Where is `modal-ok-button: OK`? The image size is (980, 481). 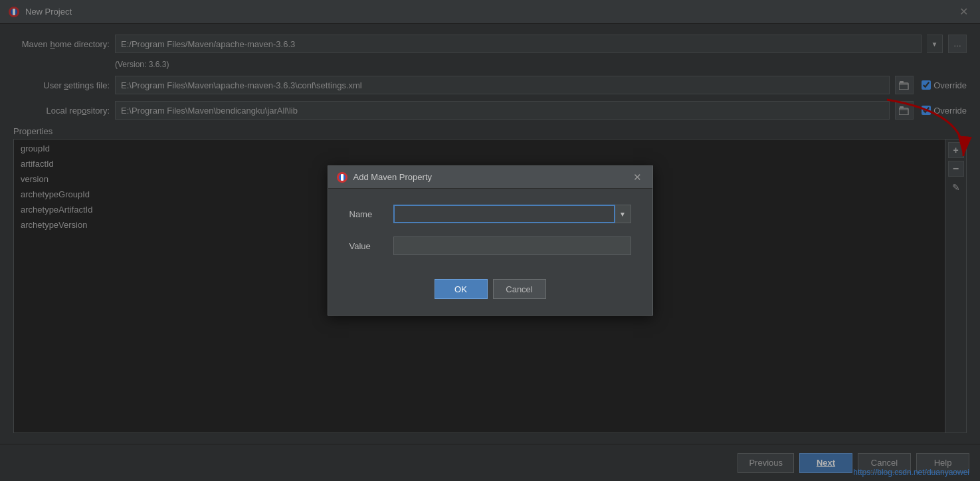
modal-ok-button: OK is located at coordinates (461, 289).